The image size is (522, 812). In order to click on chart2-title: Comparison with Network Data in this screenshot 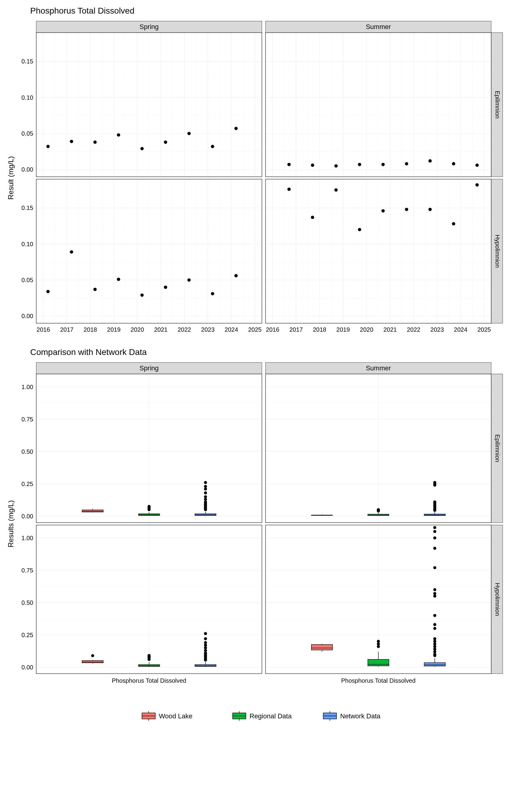, I will do `click(273, 352)`.